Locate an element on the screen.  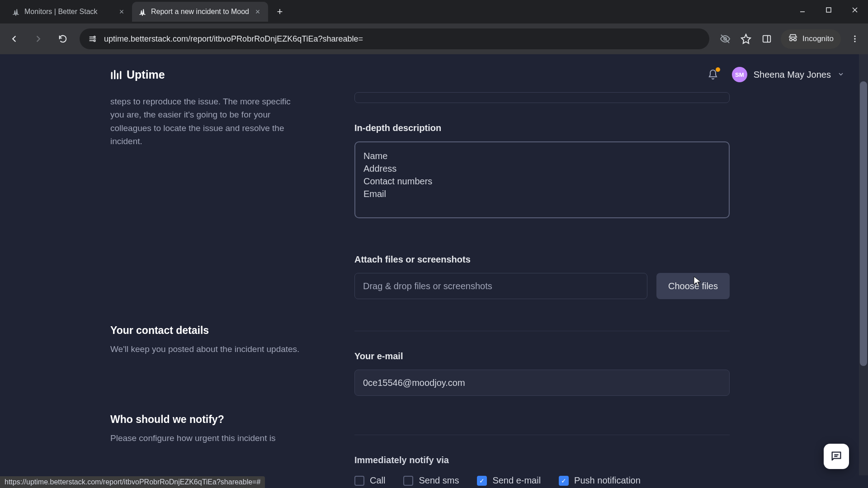
email-label: Your e-mail is located at coordinates (542, 356).